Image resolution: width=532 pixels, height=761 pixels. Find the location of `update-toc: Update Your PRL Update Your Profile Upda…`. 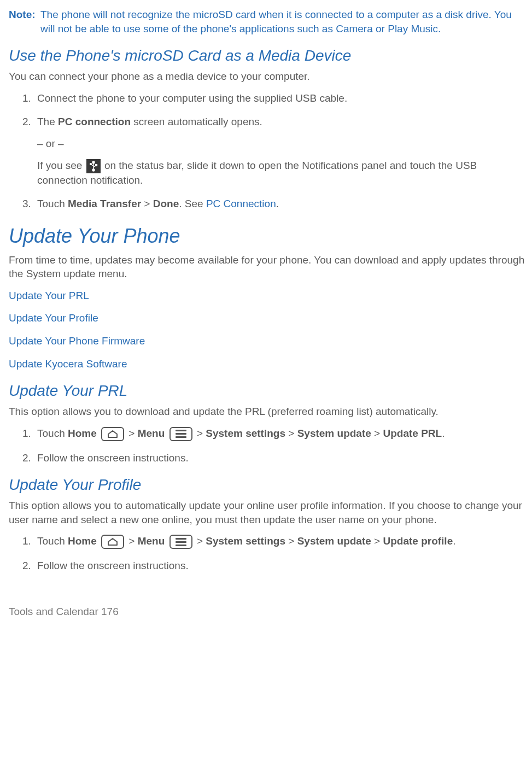

update-toc: Update Your PRL Update Your Profile Upda… is located at coordinates (267, 330).